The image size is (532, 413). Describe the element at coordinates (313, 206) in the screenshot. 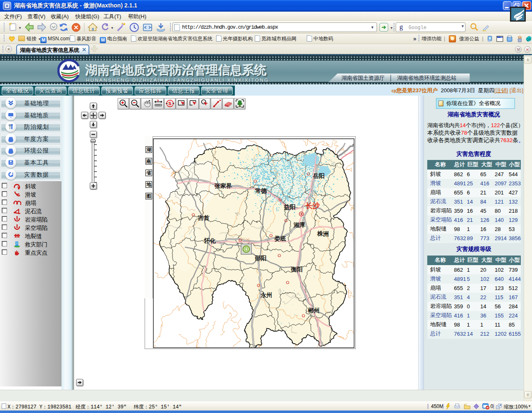

I see `svg-text: 长沙` at that location.